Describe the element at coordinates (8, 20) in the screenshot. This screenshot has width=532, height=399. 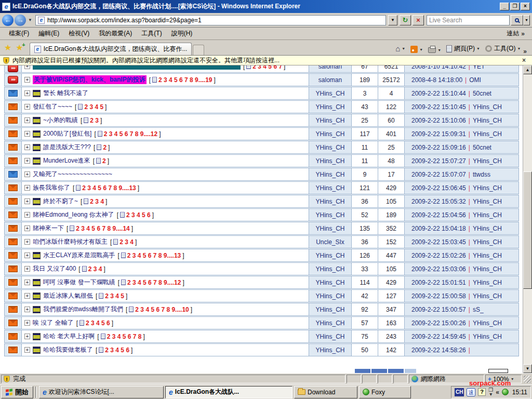
I see `back-button: ←` at that location.